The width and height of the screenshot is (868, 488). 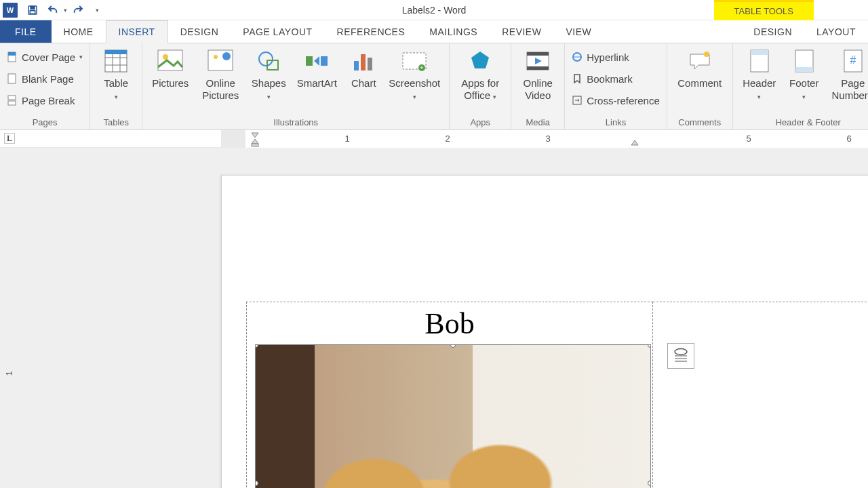 I want to click on tab-home: HOME, so click(x=79, y=31).